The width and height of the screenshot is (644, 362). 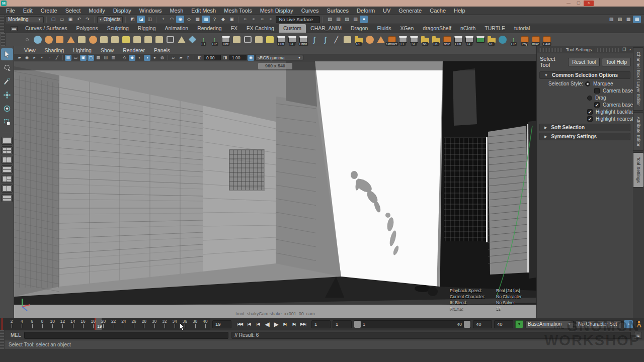 I want to click on shelf-tab-fluids: Fluids, so click(x=384, y=28).